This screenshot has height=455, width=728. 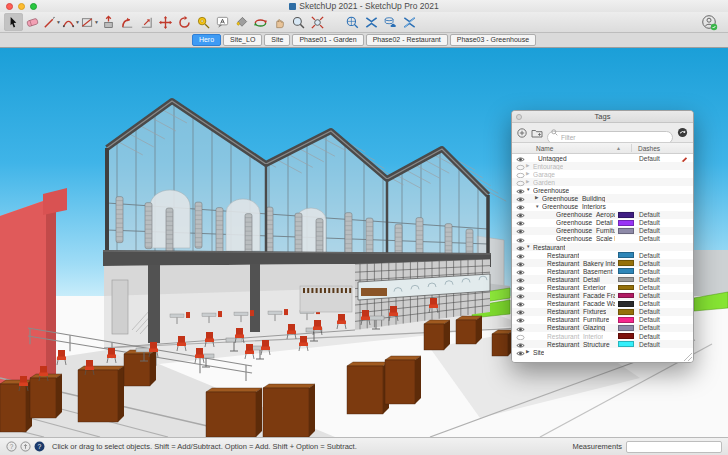 I want to click on search-3d-warehouse-tool, so click(x=352, y=22).